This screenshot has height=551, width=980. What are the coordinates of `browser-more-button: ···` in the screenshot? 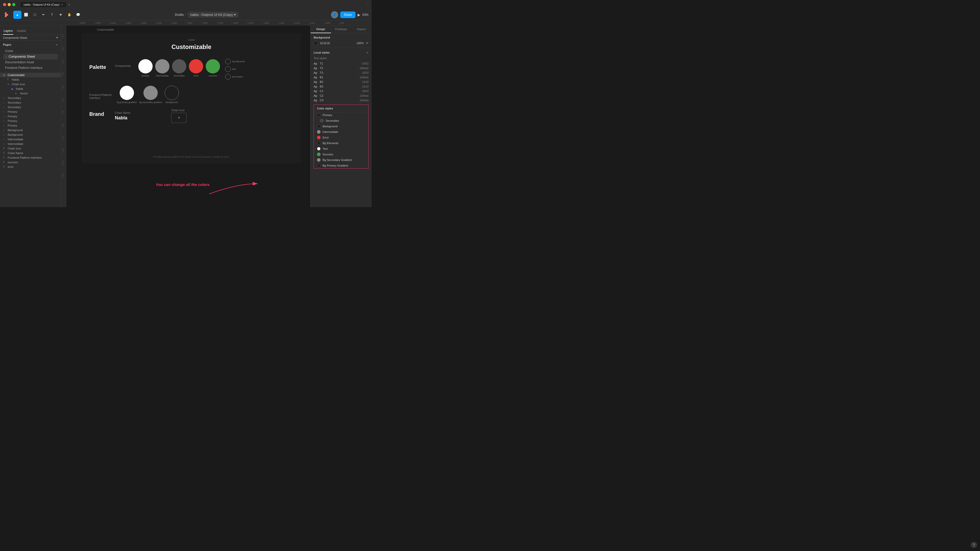 It's located at (368, 5).